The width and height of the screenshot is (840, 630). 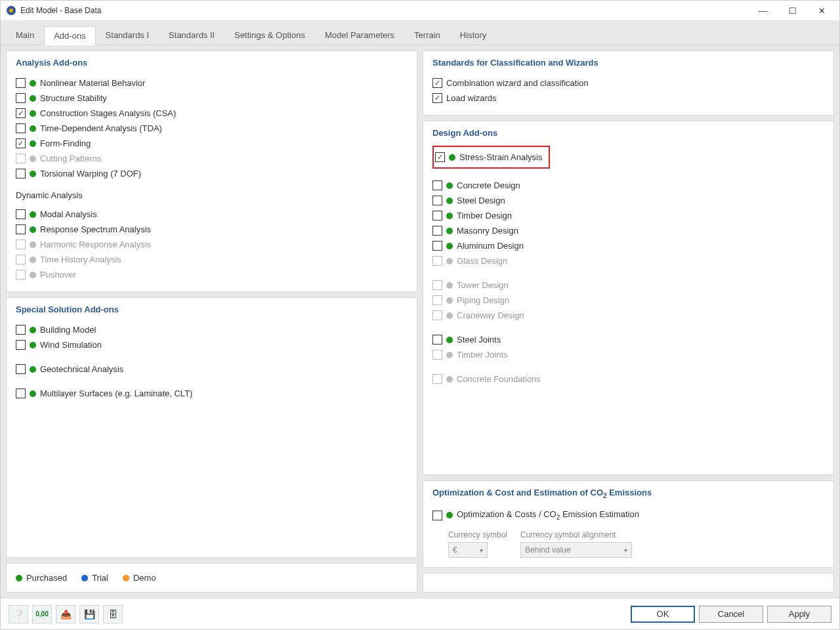 I want to click on dot-blue-icon, so click(x=85, y=578).